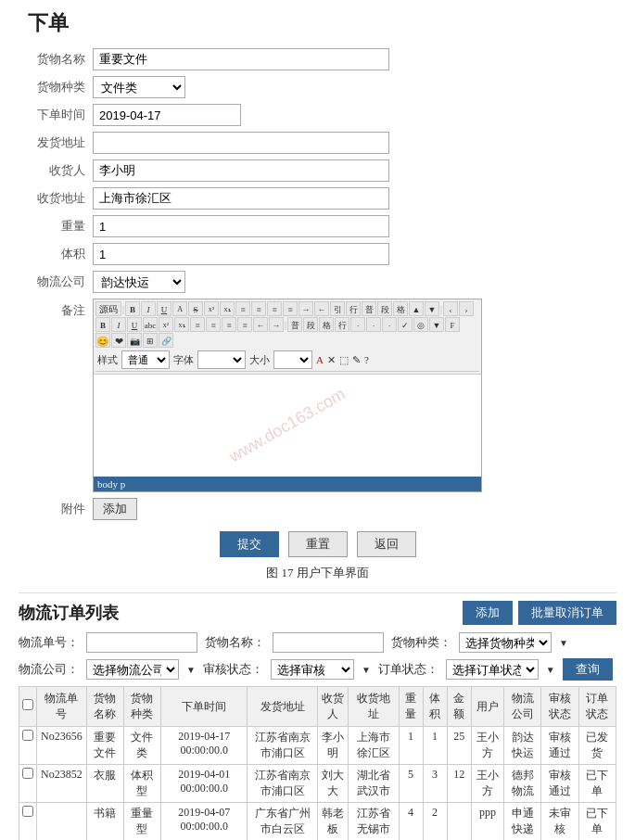  I want to click on query-button: 查询, so click(588, 669).